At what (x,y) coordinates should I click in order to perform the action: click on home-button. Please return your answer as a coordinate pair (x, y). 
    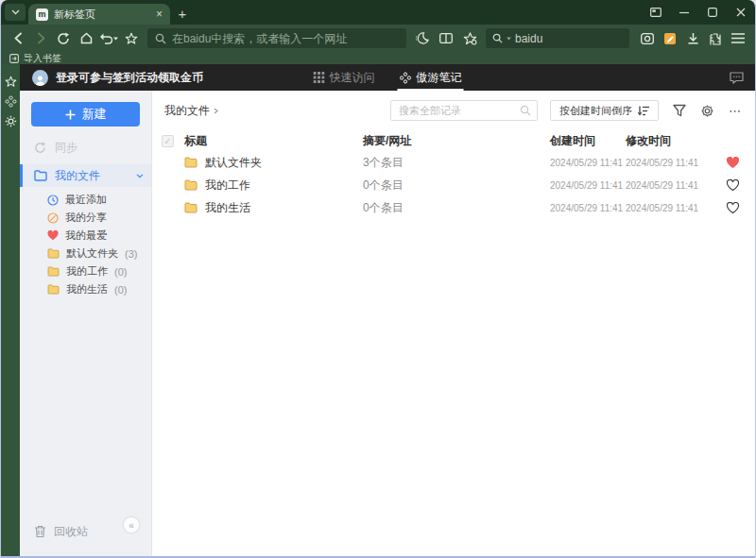
    Looking at the image, I should click on (86, 39).